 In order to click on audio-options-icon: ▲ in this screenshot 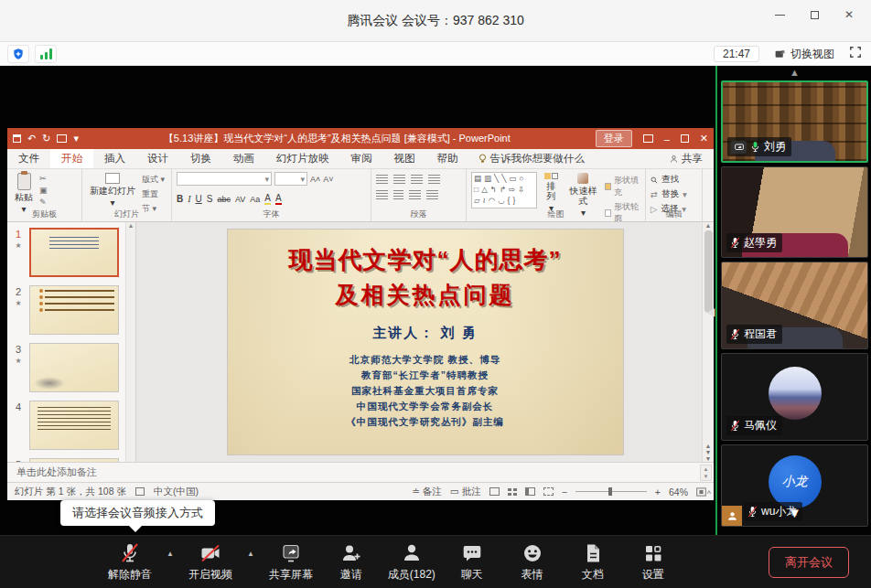, I will do `click(170, 554)`.